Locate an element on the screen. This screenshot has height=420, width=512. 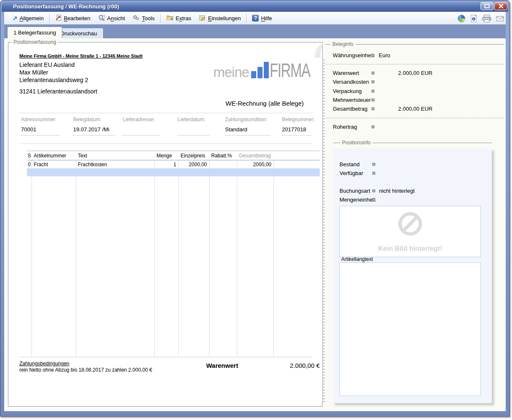
menu-item-allgemein: ↗ Allgemein is located at coordinates (28, 19).